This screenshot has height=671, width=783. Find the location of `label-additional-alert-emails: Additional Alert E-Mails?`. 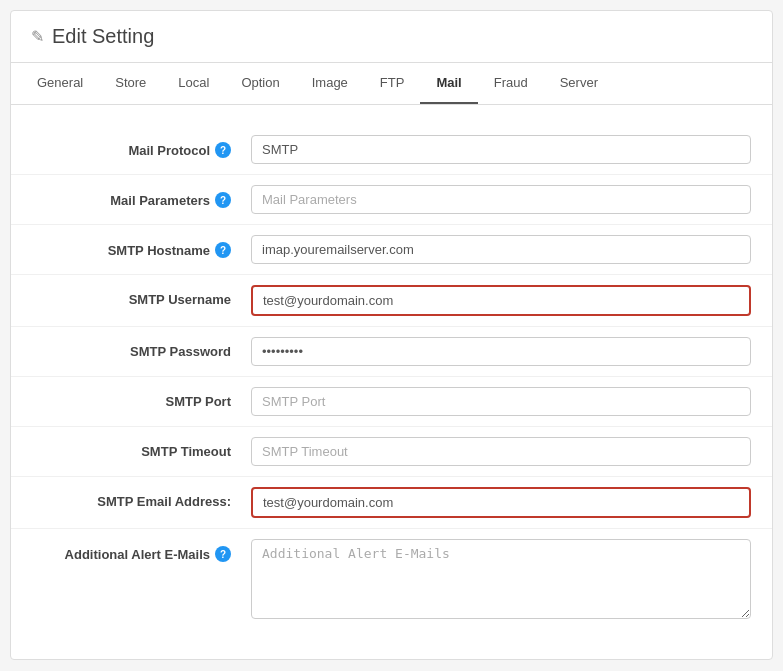

label-additional-alert-emails: Additional Alert E-Mails? is located at coordinates (141, 550).